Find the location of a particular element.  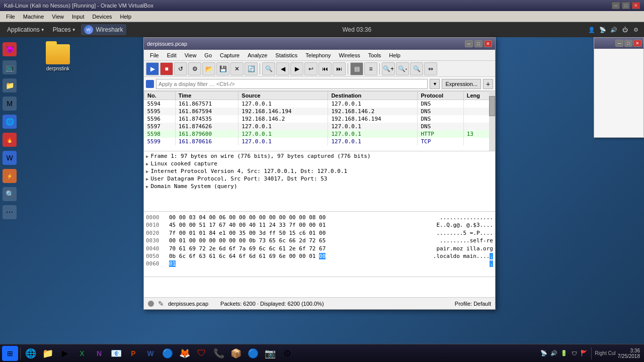

taskbar-camera: 📷 is located at coordinates (270, 353).